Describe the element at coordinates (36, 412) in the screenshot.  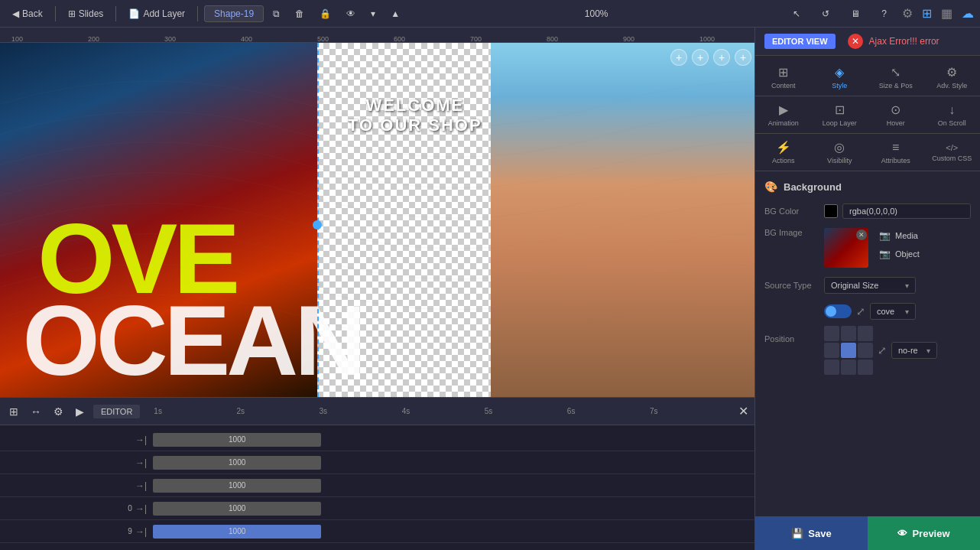
I see `timeline-arrows-btn: ↔` at that location.